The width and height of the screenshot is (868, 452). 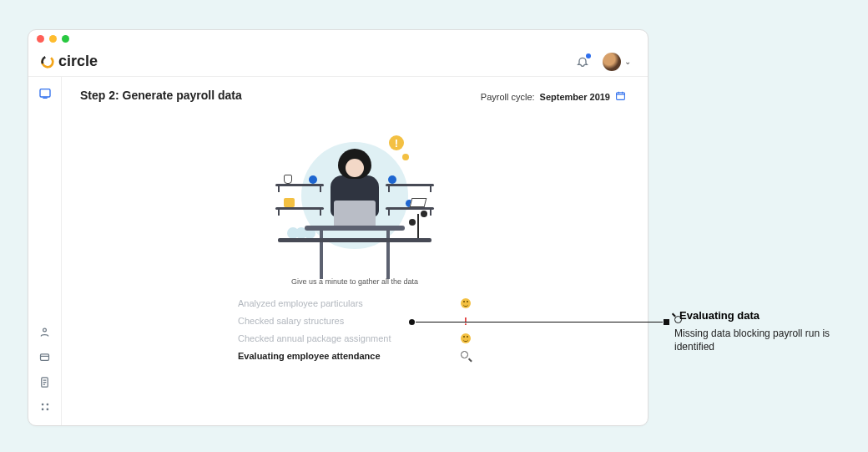 What do you see at coordinates (161, 95) in the screenshot?
I see `step-title: Step 2: Generate payroll data` at bounding box center [161, 95].